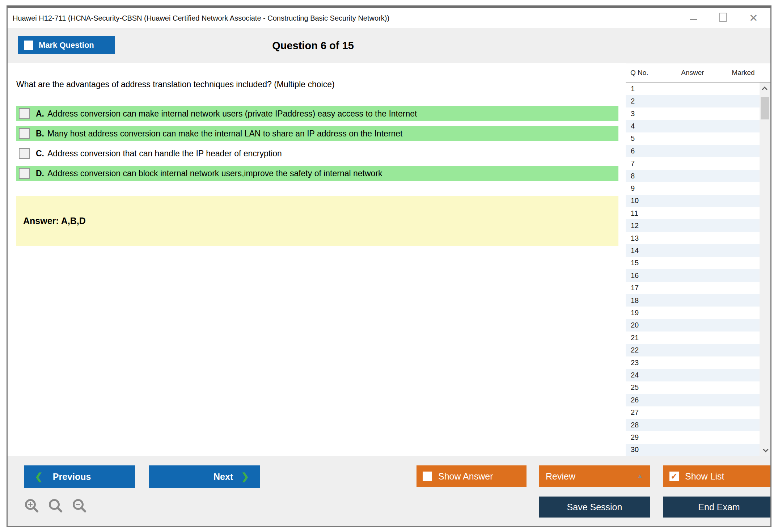 The image size is (778, 532). Describe the element at coordinates (693, 20) in the screenshot. I see `minimize-icon` at that location.